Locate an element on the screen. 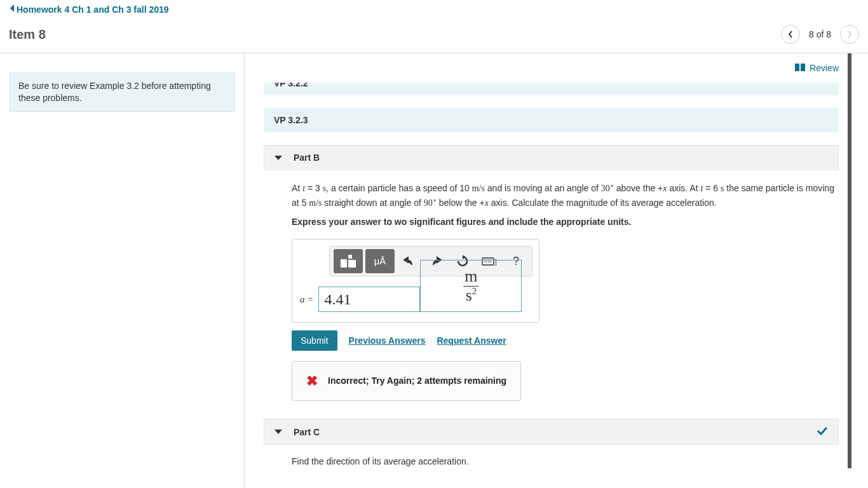  breadcrumb-label: Homework 4 Ch 1 and Ch 3 fall 2019 is located at coordinates (93, 10).